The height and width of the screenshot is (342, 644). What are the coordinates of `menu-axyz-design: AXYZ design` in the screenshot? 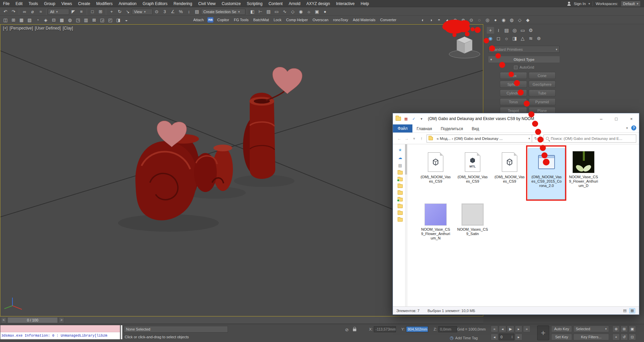 It's located at (318, 4).